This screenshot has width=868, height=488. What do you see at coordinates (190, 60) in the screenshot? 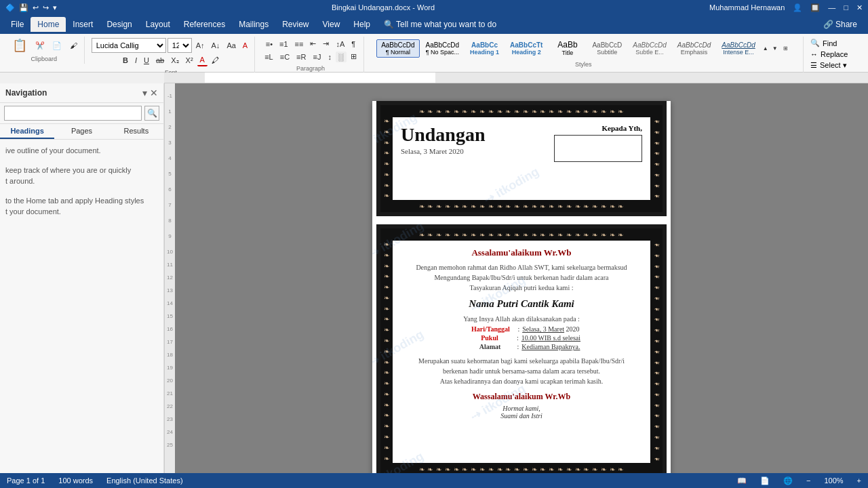
I see `superscript-button: X²` at bounding box center [190, 60].